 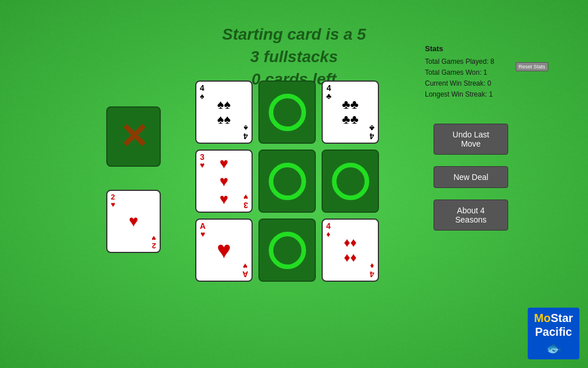 I want to click on card-4-diamond: 4♦ ♦♦♦♦ 4♦, so click(x=350, y=250).